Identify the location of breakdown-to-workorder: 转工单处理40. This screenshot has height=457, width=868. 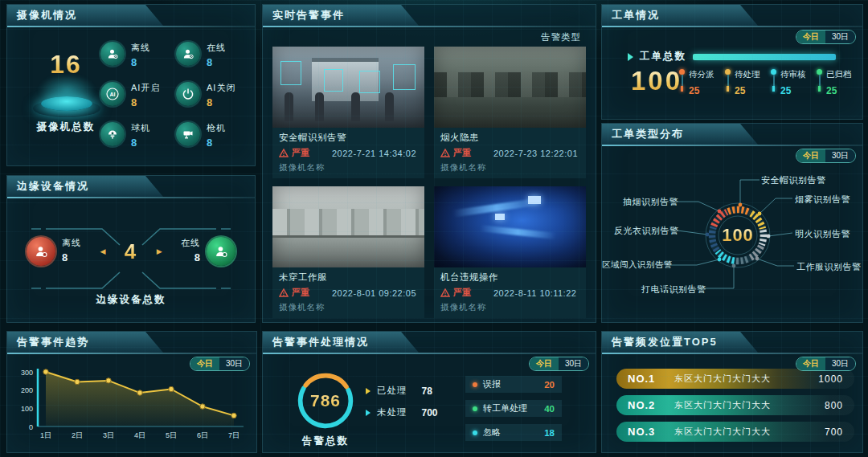
(514, 408).